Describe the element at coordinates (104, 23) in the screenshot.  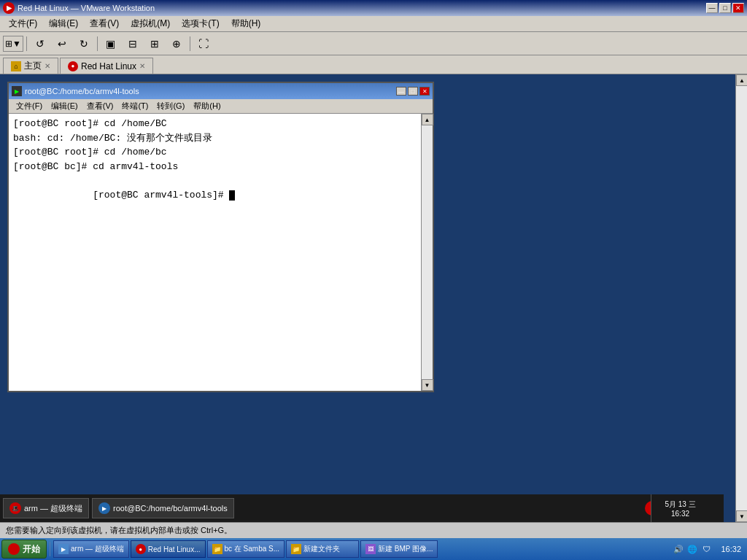
I see `menu-view: 查看(V)` at that location.